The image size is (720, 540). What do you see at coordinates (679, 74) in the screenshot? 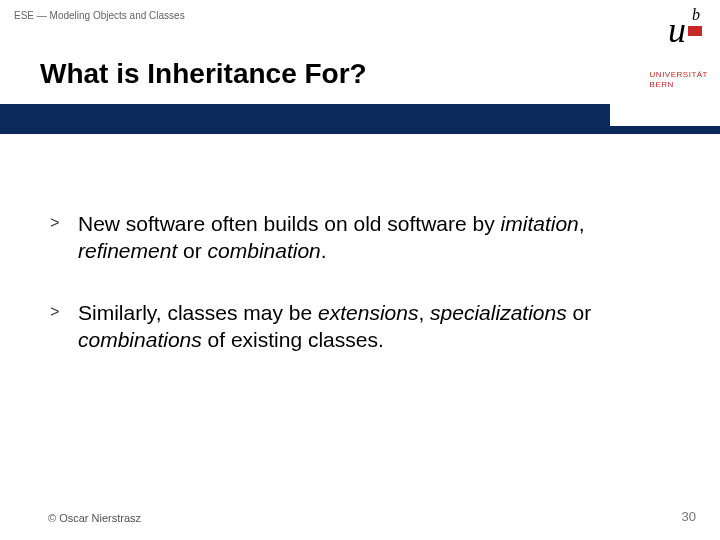
I see `logo-uni-line1: UNIVERSITÄT` at bounding box center [679, 74].